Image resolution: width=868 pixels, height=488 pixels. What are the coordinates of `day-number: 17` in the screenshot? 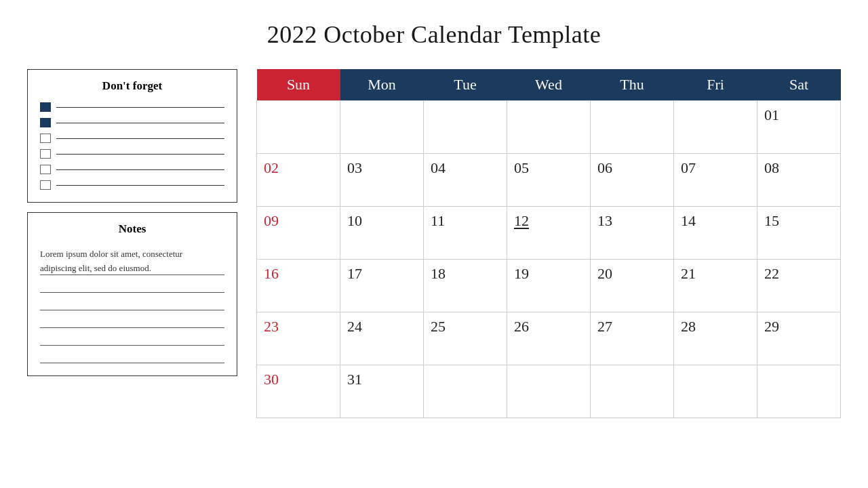 It's located at (355, 274).